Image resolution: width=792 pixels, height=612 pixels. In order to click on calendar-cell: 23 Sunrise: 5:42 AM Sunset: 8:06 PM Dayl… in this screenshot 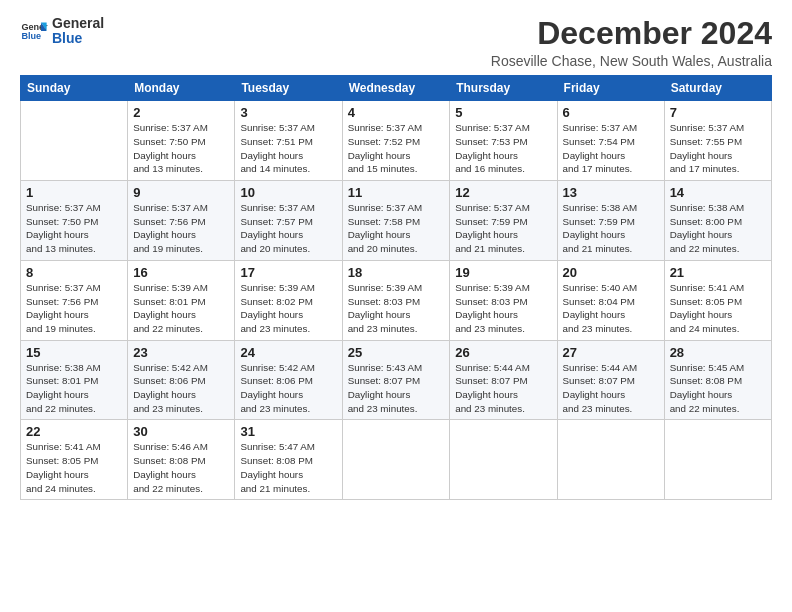, I will do `click(182, 380)`.